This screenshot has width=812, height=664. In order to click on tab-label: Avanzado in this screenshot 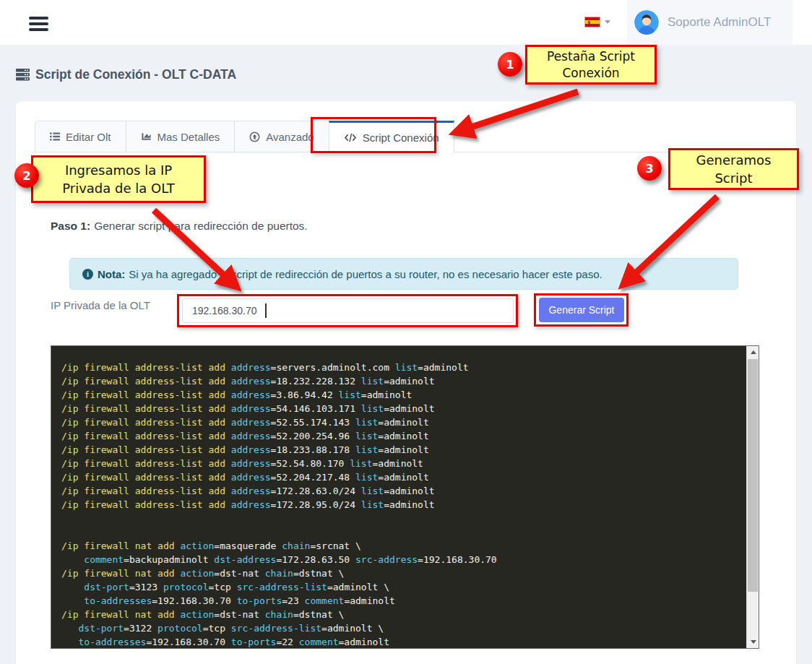, I will do `click(290, 137)`.